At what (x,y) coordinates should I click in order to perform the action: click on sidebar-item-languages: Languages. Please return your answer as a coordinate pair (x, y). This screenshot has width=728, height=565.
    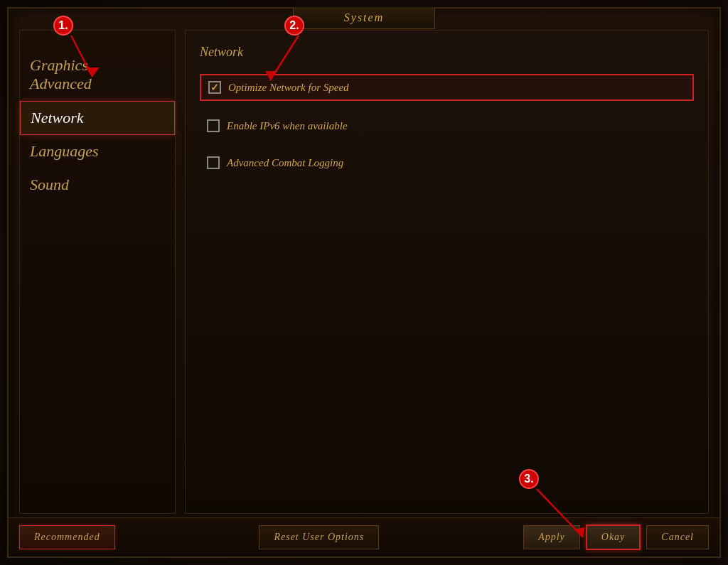
    Looking at the image, I should click on (97, 152).